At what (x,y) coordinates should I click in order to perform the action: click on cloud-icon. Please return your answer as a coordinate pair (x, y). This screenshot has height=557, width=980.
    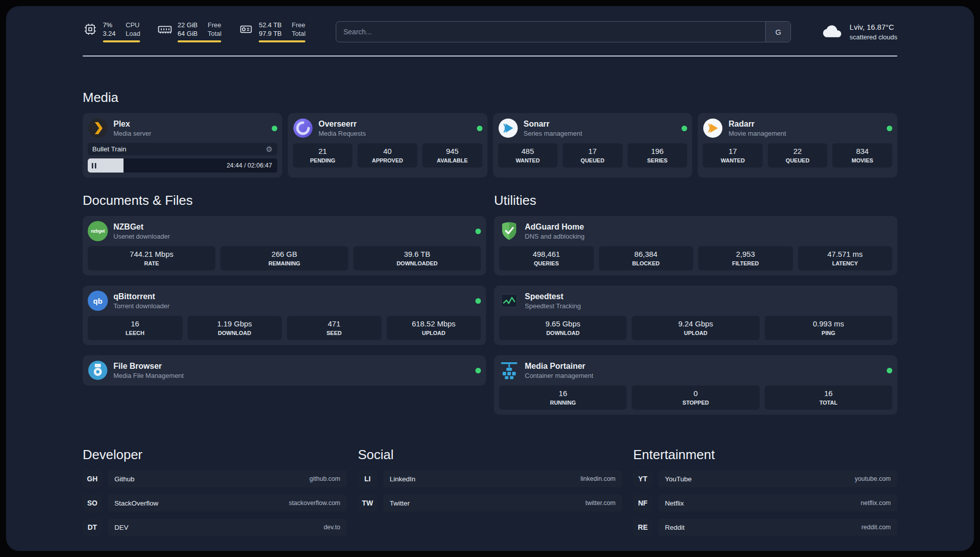
    Looking at the image, I should click on (832, 32).